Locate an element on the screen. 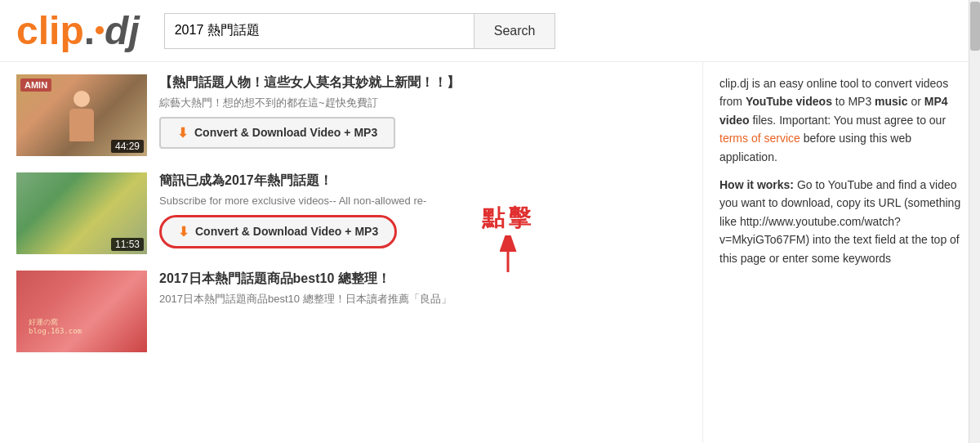 The height and width of the screenshot is (443, 980). convert-button-1: ⬇ Convert & Download Video + MP3 is located at coordinates (278, 132).